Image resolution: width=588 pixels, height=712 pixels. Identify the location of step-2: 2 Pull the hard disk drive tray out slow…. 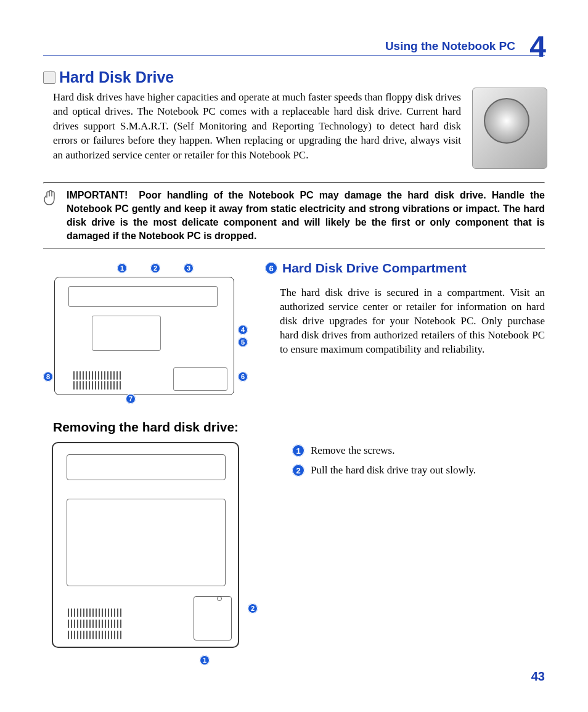
(419, 470).